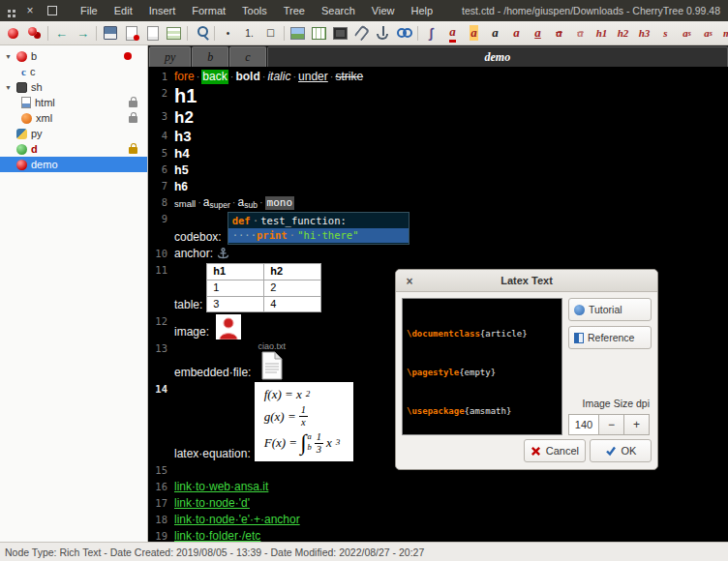  Describe the element at coordinates (197, 238) in the screenshot. I see `codebox-label: codebox:` at that location.